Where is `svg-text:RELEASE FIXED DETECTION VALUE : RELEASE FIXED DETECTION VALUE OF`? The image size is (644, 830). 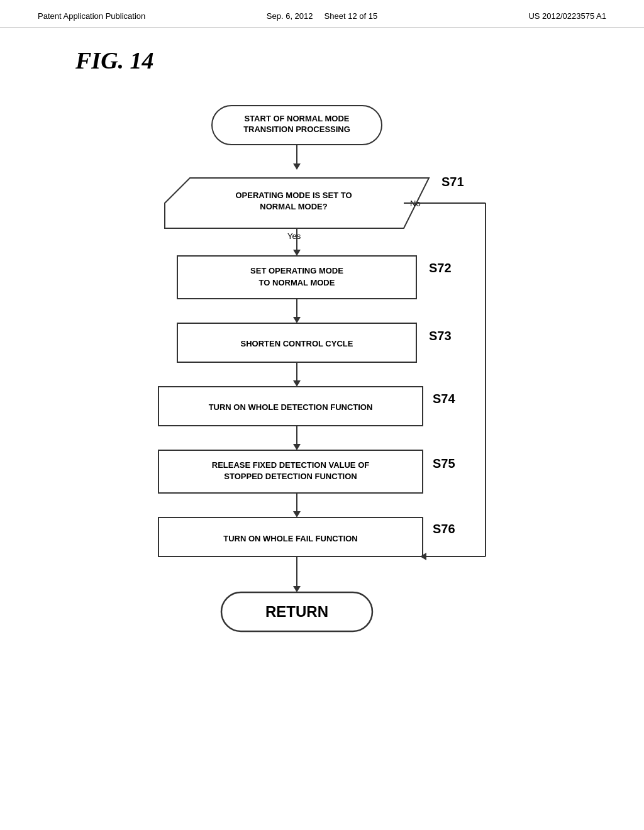 svg-text:RELEASE FIXED DETECTION VALUE : RELEASE FIXED DETECTION VALUE OF is located at coordinates (291, 465).